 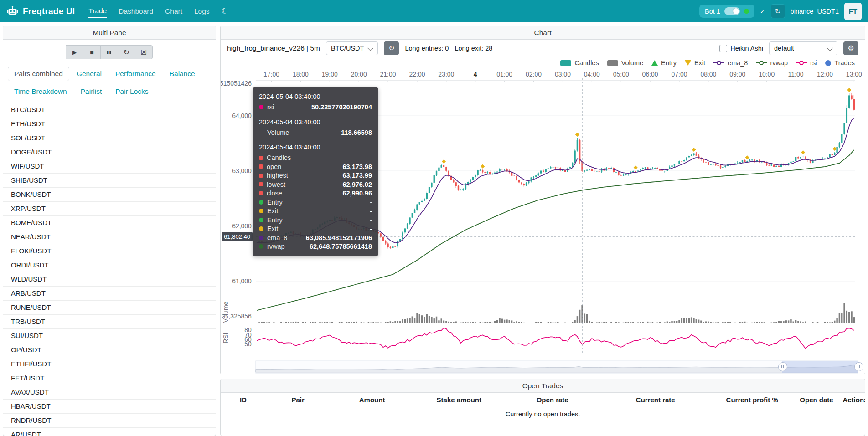 What do you see at coordinates (459, 400) in the screenshot?
I see `trades-column-header: Stake amount` at bounding box center [459, 400].